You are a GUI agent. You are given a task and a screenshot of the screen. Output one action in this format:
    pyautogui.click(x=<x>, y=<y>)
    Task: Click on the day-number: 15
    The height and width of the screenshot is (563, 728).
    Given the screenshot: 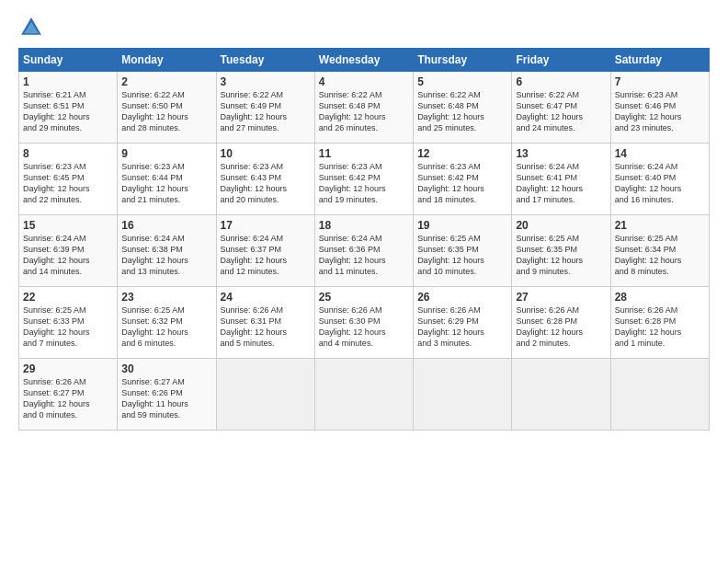 What is the action you would take?
    pyautogui.click(x=68, y=225)
    